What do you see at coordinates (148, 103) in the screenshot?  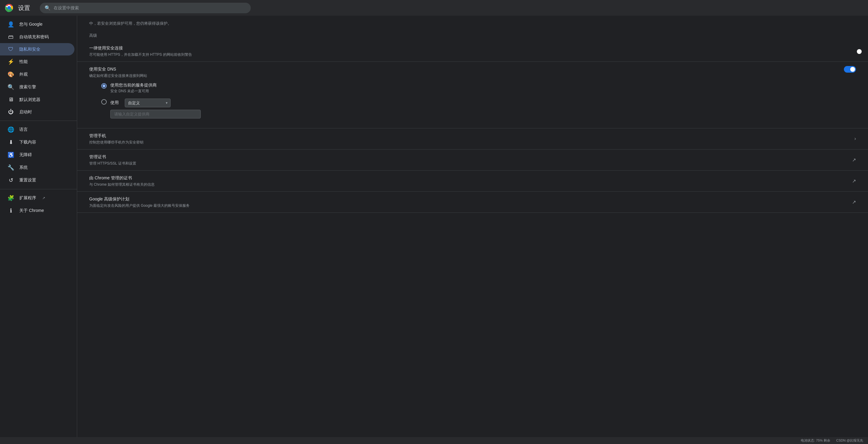 I see `dns-custom-select: 自定义 Google (8.8.8.8) Cloudflare (1.1.1.1…` at bounding box center [148, 103].